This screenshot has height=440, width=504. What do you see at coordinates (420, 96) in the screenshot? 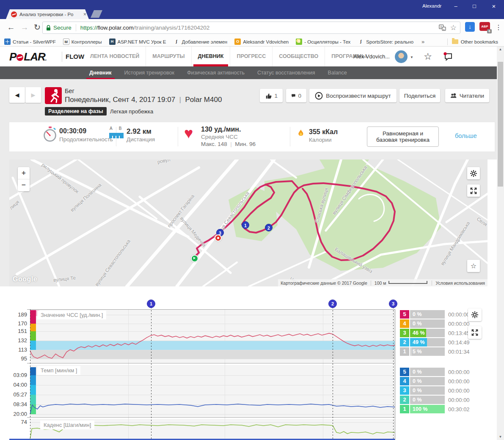
I see `share-button: Поделиться` at bounding box center [420, 96].